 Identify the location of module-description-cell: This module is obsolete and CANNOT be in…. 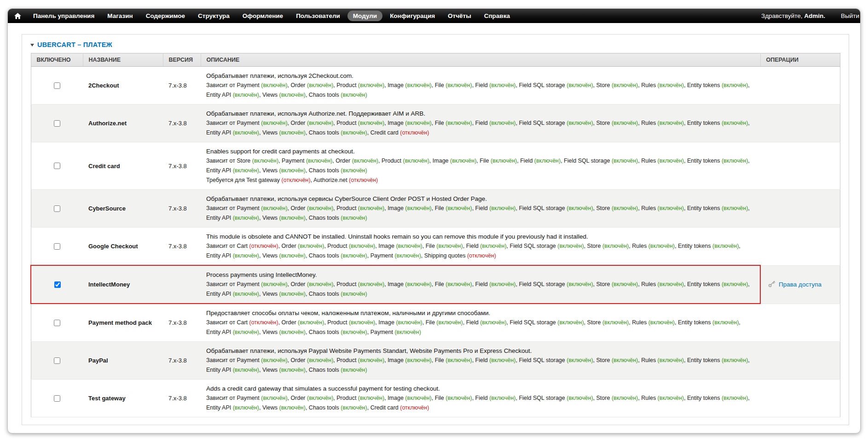
(480, 247).